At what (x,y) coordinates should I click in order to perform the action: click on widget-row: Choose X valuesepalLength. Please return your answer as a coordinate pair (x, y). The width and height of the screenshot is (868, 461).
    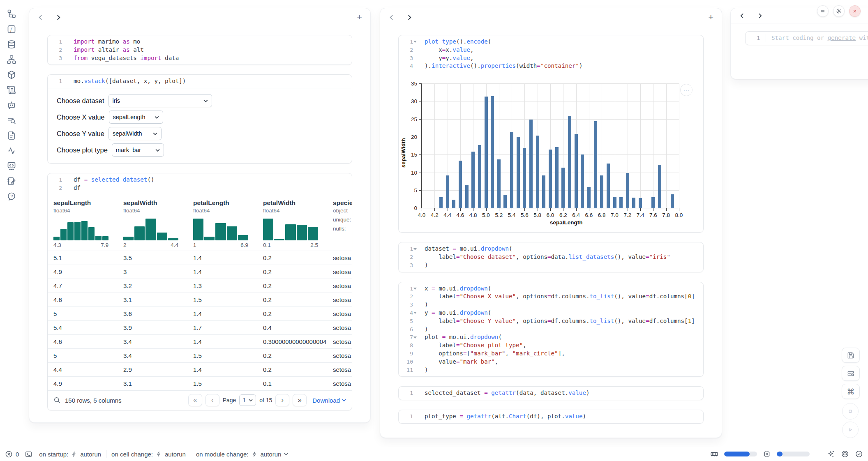
    Looking at the image, I should click on (200, 117).